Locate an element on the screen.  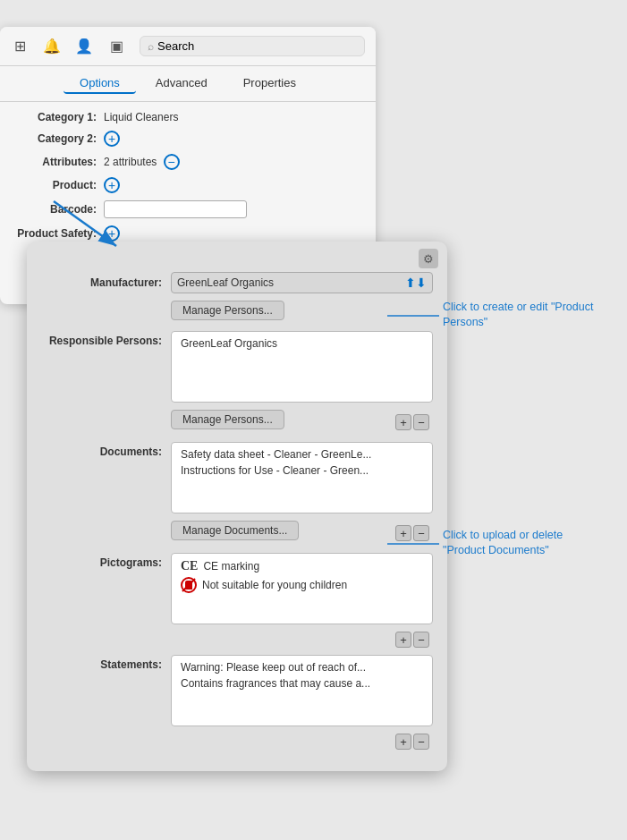
manufacturer-row: Manufacturer: GreenLeaf Organics ⬆⬇ is located at coordinates (237, 283).